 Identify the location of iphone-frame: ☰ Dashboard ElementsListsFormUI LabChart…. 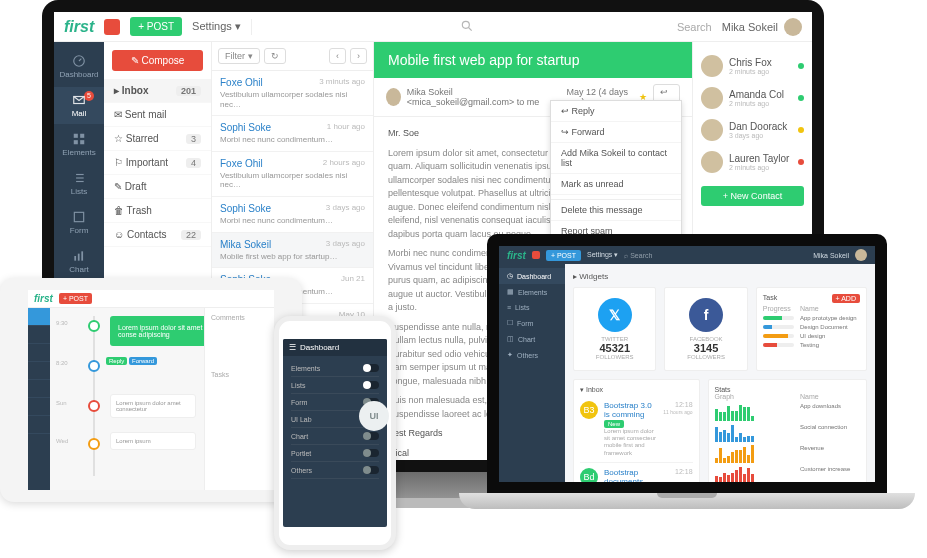
(335, 433).